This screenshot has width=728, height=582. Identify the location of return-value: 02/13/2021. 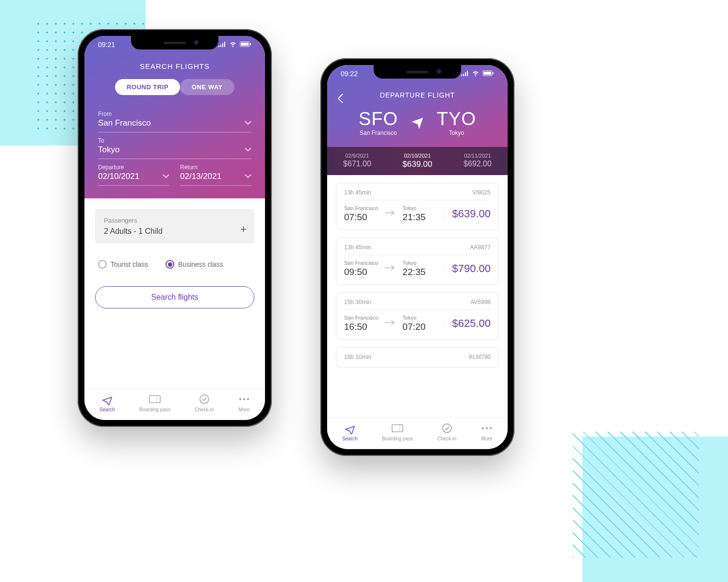
(215, 177).